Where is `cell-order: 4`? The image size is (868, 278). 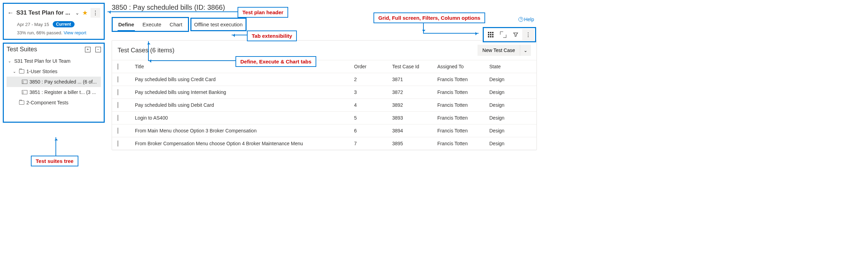 cell-order: 4 is located at coordinates (373, 105).